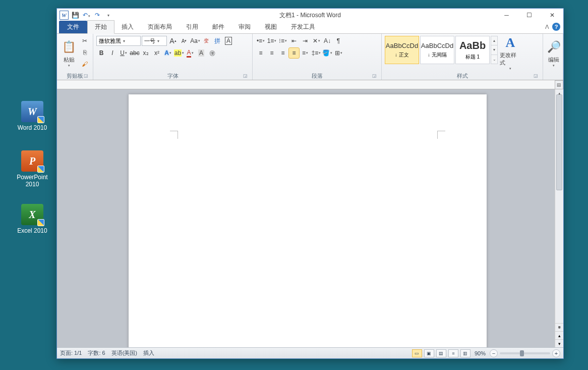 This screenshot has height=370, width=588. I want to click on desktop-icon-label: PowerPoint 2010, so click(32, 181).